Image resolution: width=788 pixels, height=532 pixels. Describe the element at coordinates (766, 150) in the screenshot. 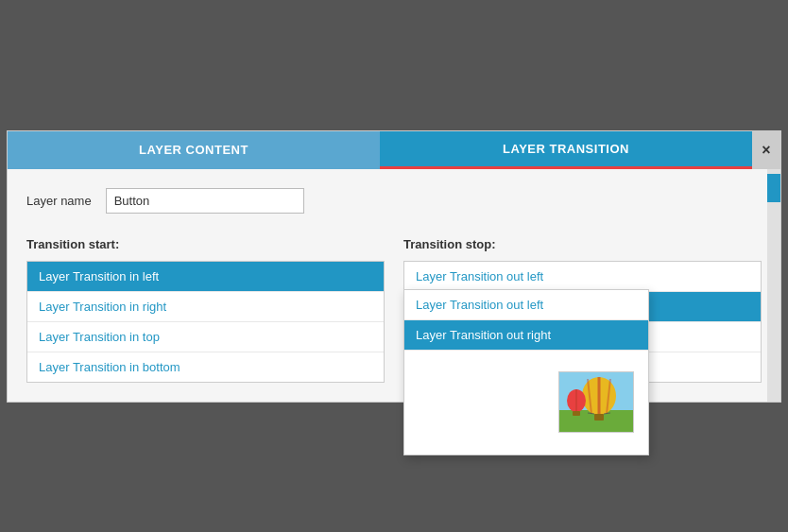

I see `close-button: ×` at that location.